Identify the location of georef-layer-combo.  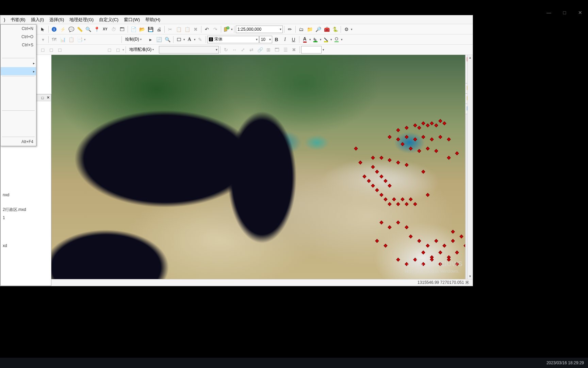
(189, 50).